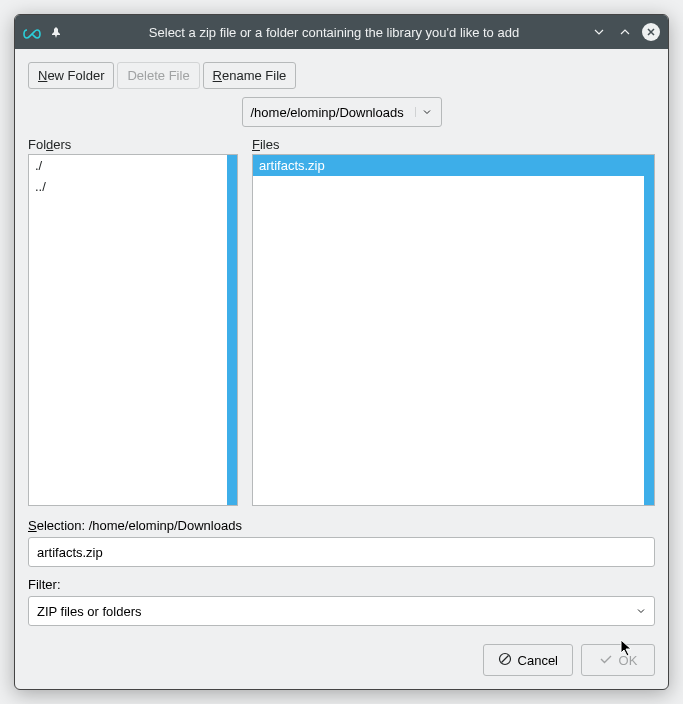  What do you see at coordinates (606, 660) in the screenshot?
I see `check-icon` at bounding box center [606, 660].